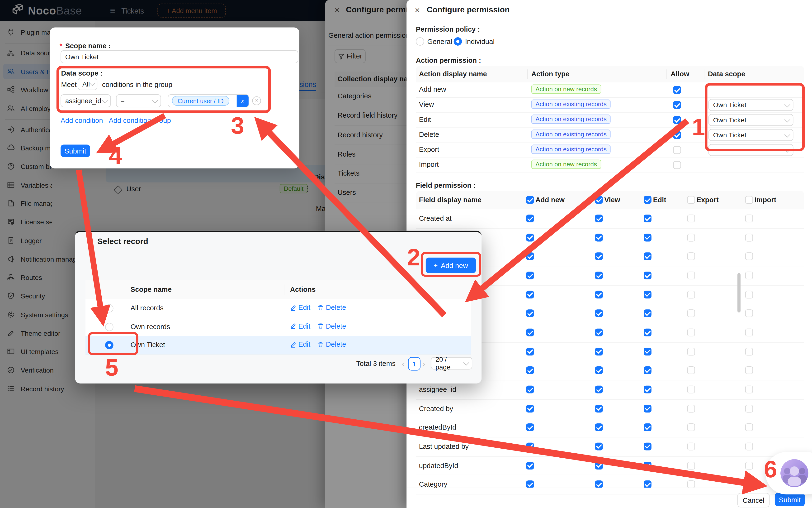 The image size is (812, 508). What do you see at coordinates (691, 200) in the screenshot?
I see `col-checkbox-export` at bounding box center [691, 200].